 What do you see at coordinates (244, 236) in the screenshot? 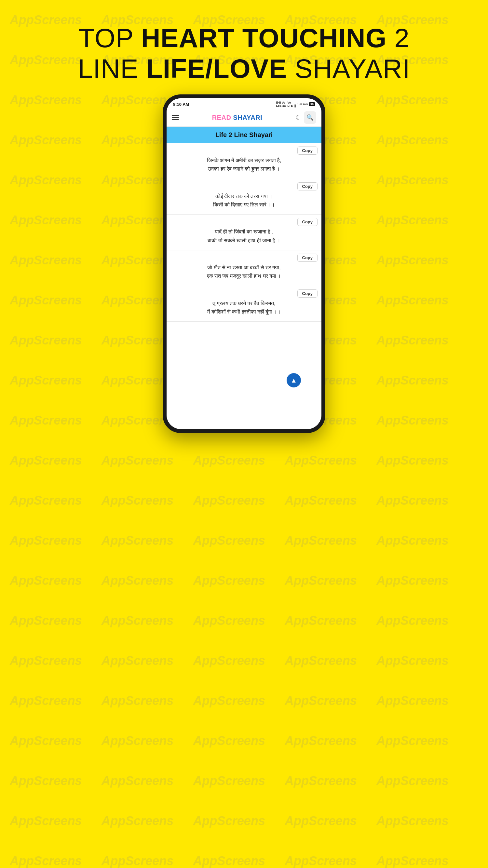
I see `shayari-text-3: यादें ही तो जिंदगी का खजाना है..बाकी तो …` at bounding box center [244, 236].